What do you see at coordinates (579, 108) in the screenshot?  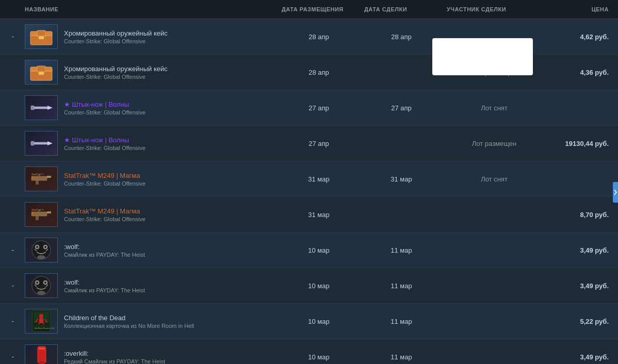 I see `price` at bounding box center [579, 108].